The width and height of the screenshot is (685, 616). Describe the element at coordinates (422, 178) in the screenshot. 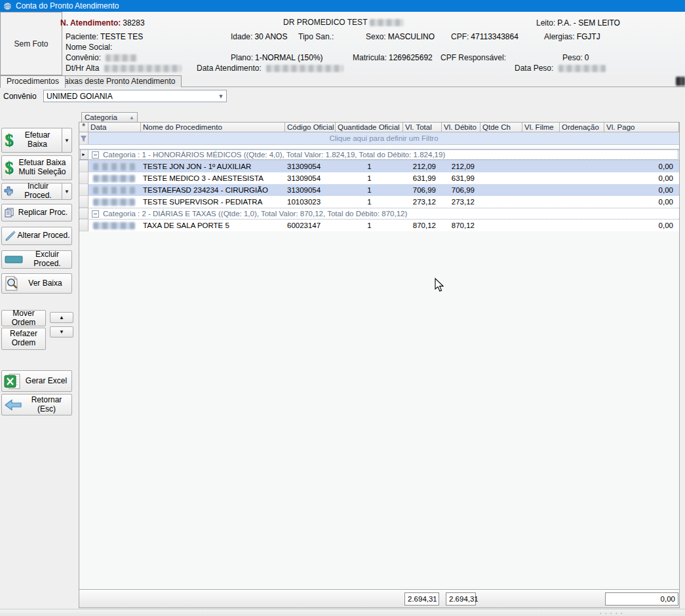

I see `cell-vl_total: 631,99` at that location.